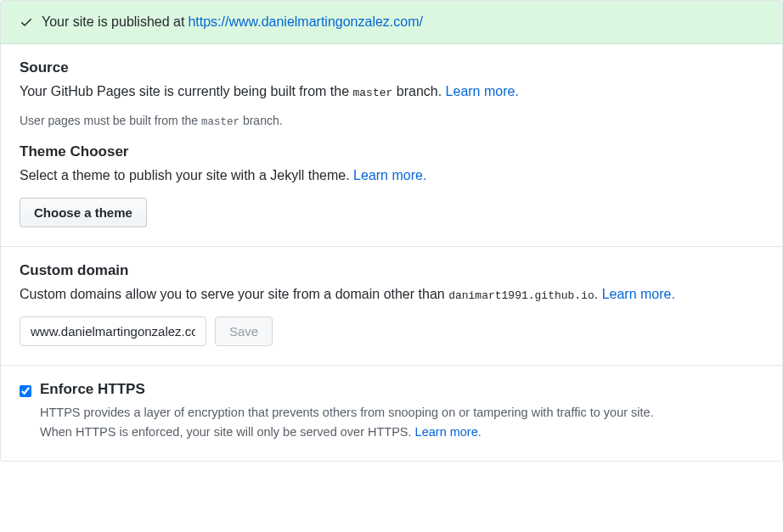 The width and height of the screenshot is (783, 532). I want to click on https-line1: HTTPS provides a layer of encryption tha…, so click(346, 412).